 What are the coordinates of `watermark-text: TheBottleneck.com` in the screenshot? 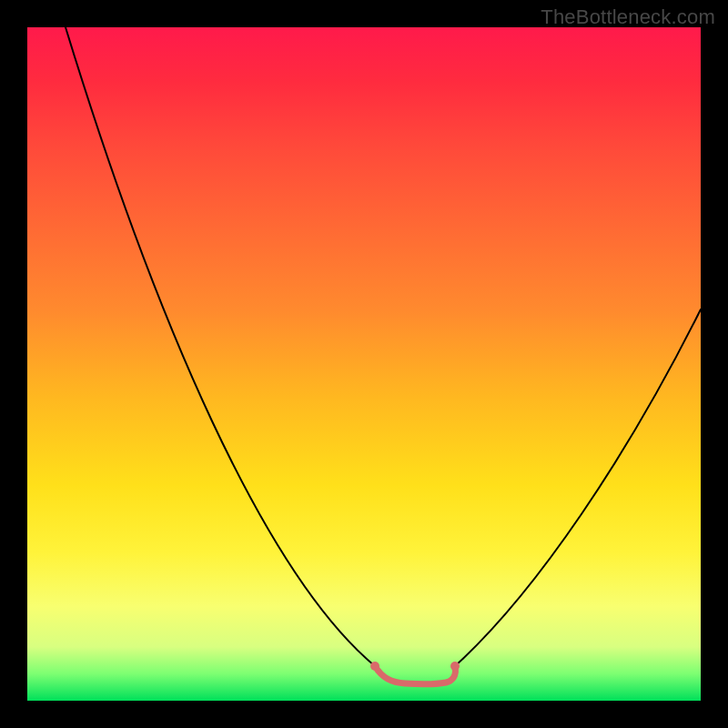 It's located at (628, 17).